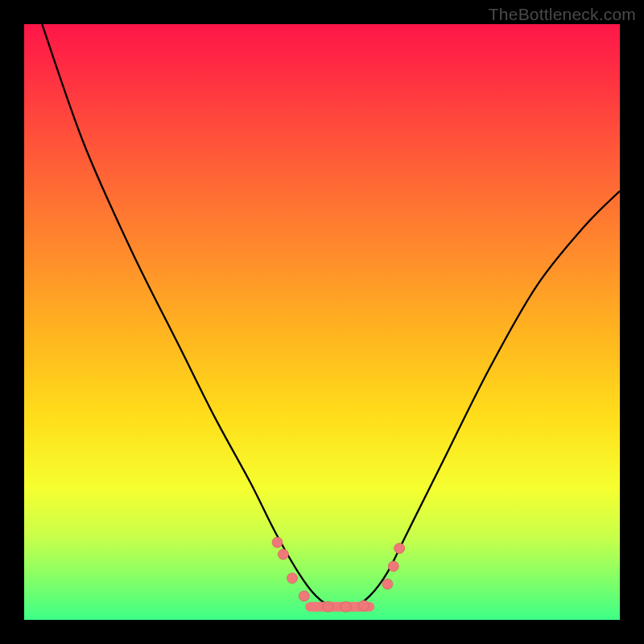  What do you see at coordinates (338, 575) in the screenshot?
I see `curve-markers` at bounding box center [338, 575].